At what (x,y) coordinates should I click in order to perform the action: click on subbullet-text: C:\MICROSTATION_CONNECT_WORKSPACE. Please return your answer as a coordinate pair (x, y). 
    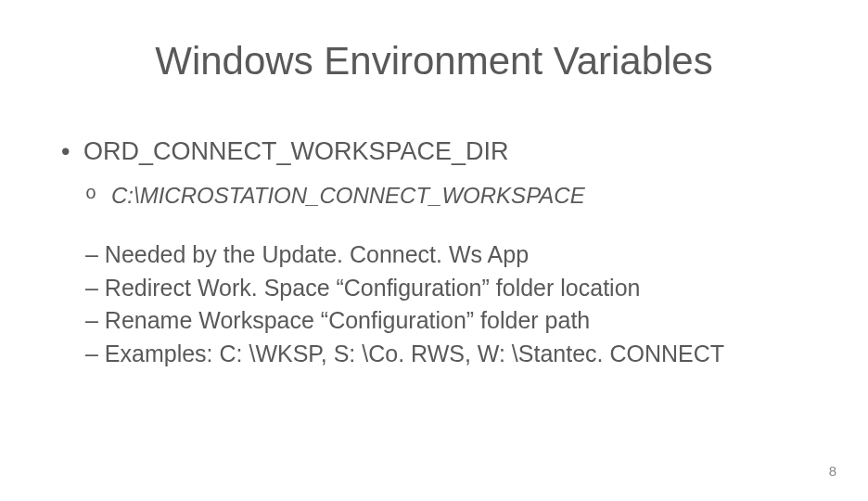
    Looking at the image, I should click on (349, 195).